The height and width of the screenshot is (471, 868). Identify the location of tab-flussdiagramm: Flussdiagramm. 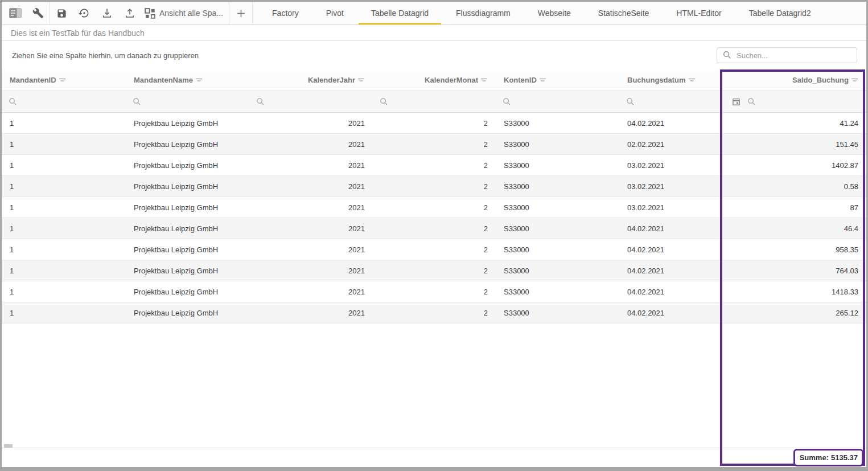
(483, 13).